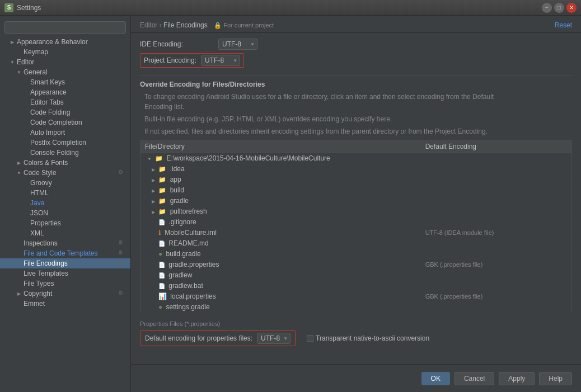 The height and width of the screenshot is (392, 581). I want to click on sidebar-item-auto-import: Auto Import, so click(65, 133).